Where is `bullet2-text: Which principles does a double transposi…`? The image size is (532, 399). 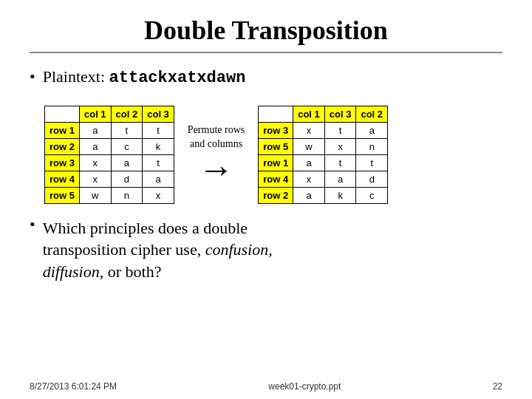 bullet2-text: Which principles does a double transposi… is located at coordinates (158, 250).